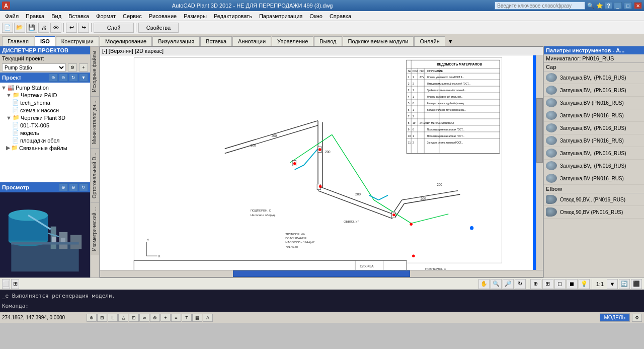 This screenshot has height=349, width=644. Describe the element at coordinates (84, 28) in the screenshot. I see `redo-button: ↪` at that location.